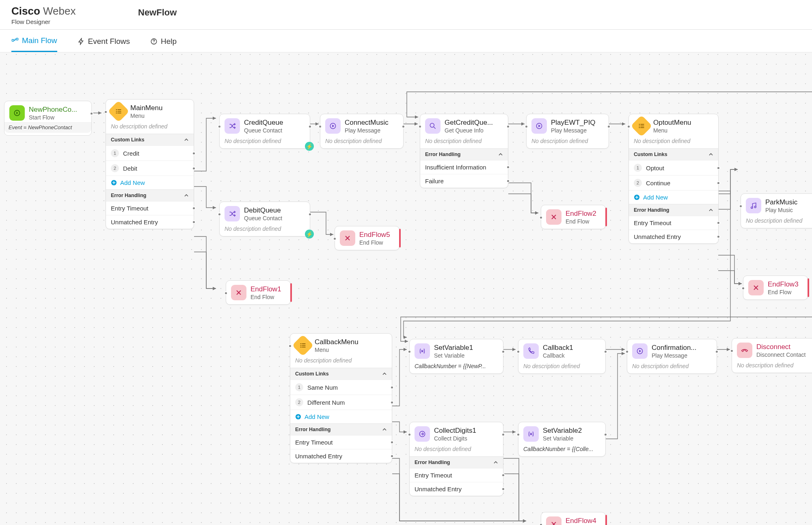 This screenshot has width=812, height=525. I want to click on disconnect-desc: No description defined, so click(772, 367).